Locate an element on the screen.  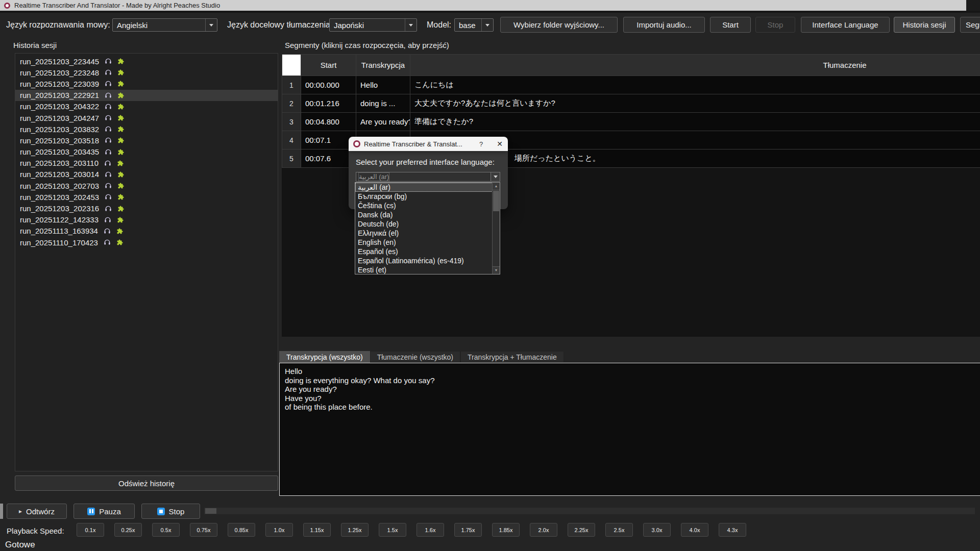
row-number-cell: 2 is located at coordinates (291, 103).